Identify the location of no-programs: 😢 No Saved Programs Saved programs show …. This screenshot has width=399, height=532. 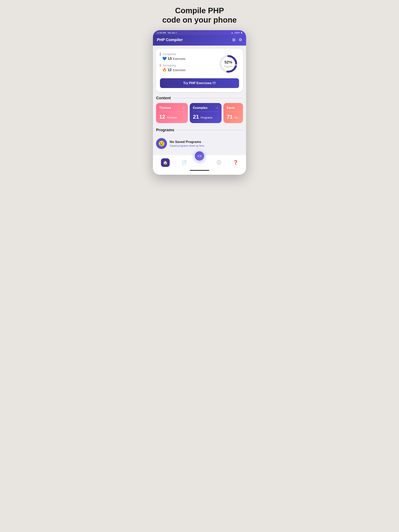
(200, 143).